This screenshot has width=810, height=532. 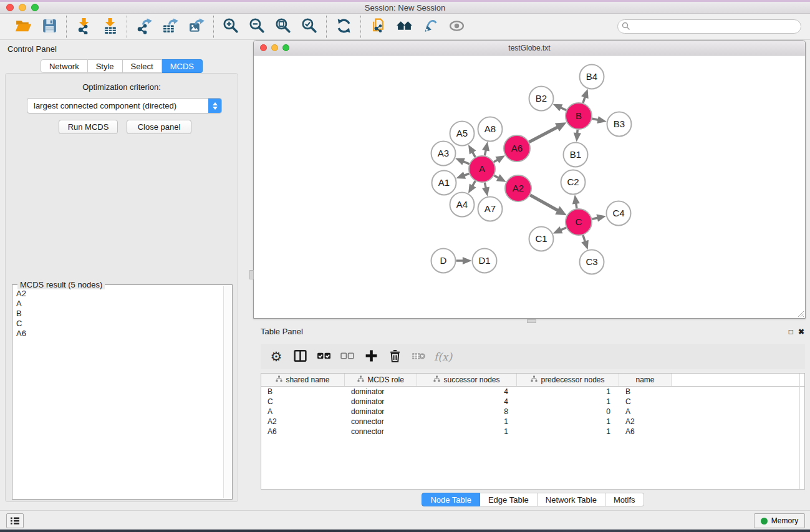 I want to click on node-C2: C2, so click(x=574, y=182).